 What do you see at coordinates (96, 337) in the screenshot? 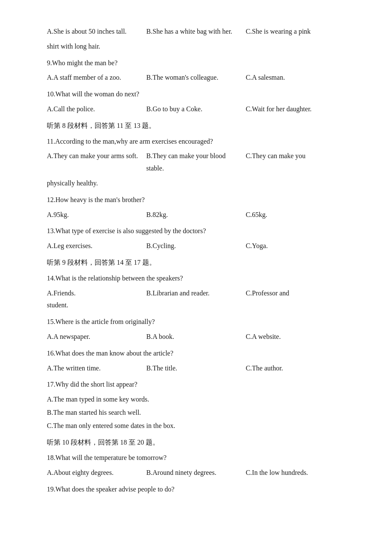
I see `q15-option-a: A.A newspaper.` at bounding box center [96, 337].